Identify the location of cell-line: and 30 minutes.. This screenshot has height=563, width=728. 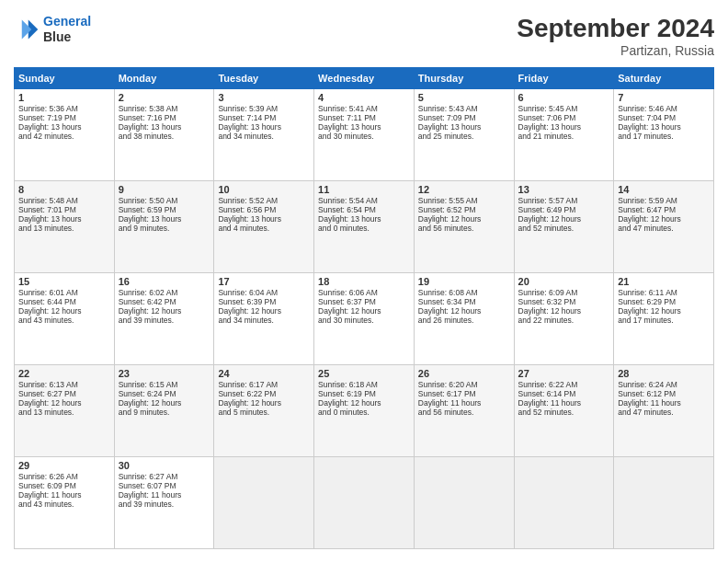
(364, 320).